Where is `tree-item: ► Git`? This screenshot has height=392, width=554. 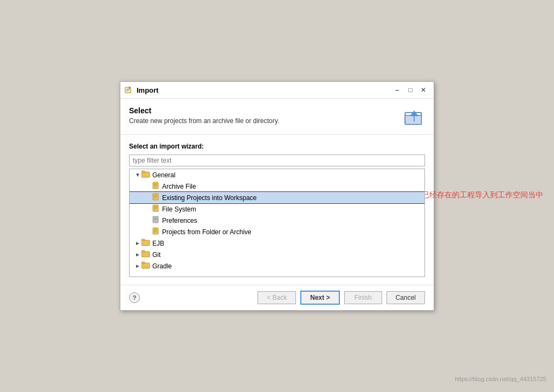 tree-item: ► Git is located at coordinates (277, 255).